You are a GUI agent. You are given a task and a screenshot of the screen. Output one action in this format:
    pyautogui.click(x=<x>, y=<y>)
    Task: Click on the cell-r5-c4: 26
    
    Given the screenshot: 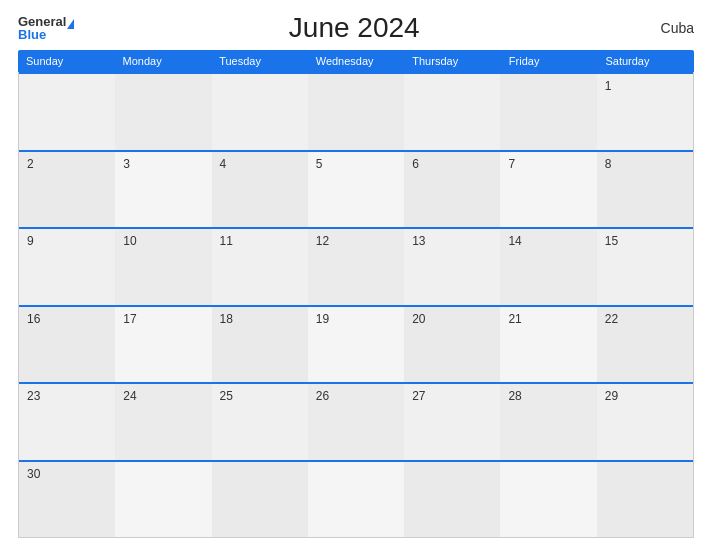 What is the action you would take?
    pyautogui.click(x=356, y=422)
    